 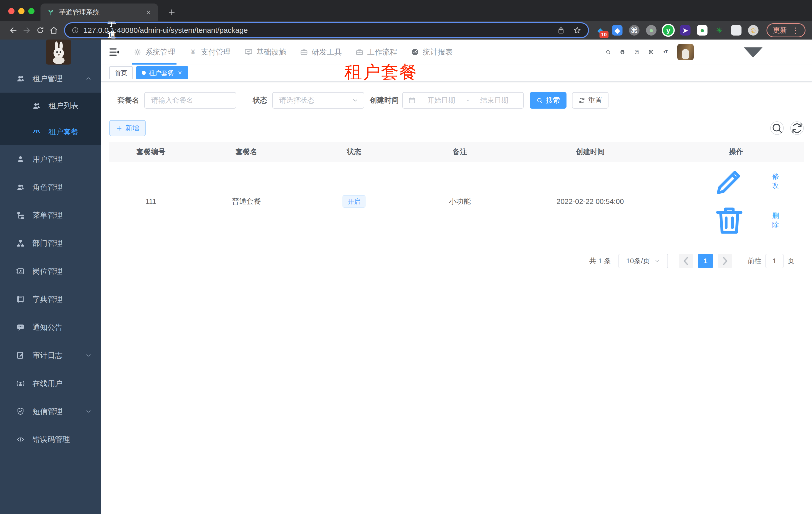 I want to click on bookmark-star-icon, so click(x=577, y=30).